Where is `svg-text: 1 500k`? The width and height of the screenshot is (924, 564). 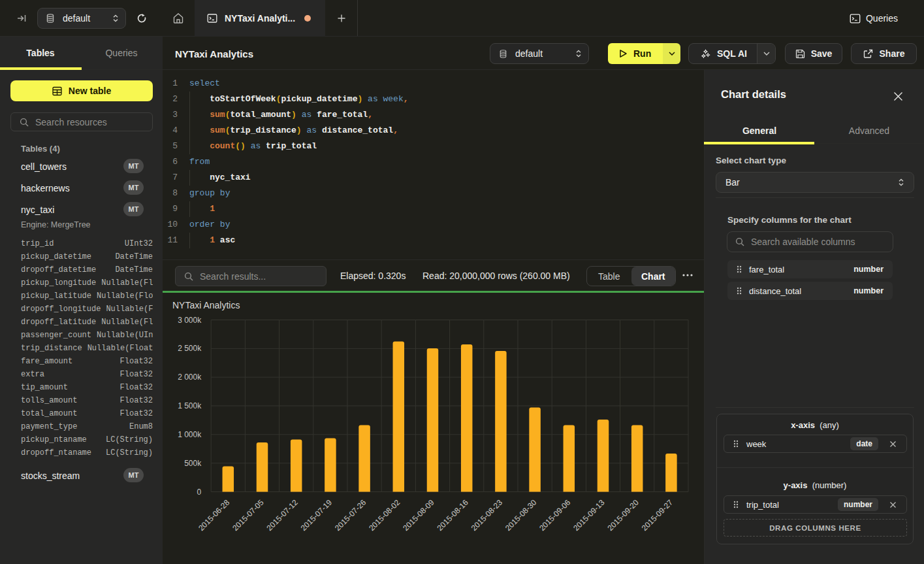
svg-text: 1 500k is located at coordinates (189, 406).